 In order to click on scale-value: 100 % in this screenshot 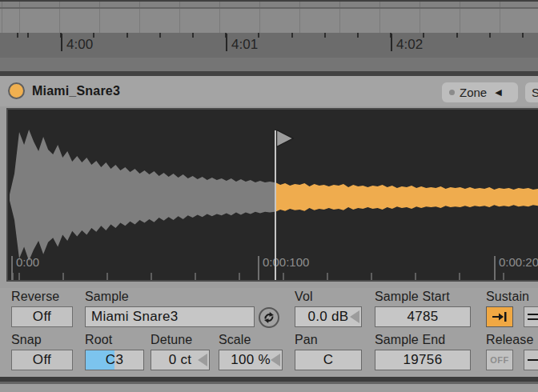, I will do `click(251, 360)`.